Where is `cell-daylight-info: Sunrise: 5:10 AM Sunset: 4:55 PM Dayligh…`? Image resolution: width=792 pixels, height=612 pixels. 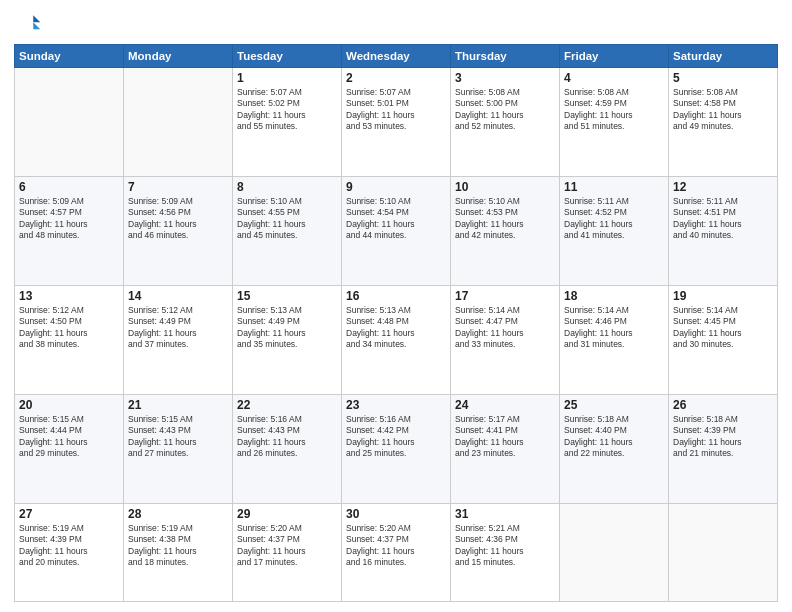
cell-daylight-info: Sunrise: 5:10 AM Sunset: 4:55 PM Dayligh… is located at coordinates (287, 219).